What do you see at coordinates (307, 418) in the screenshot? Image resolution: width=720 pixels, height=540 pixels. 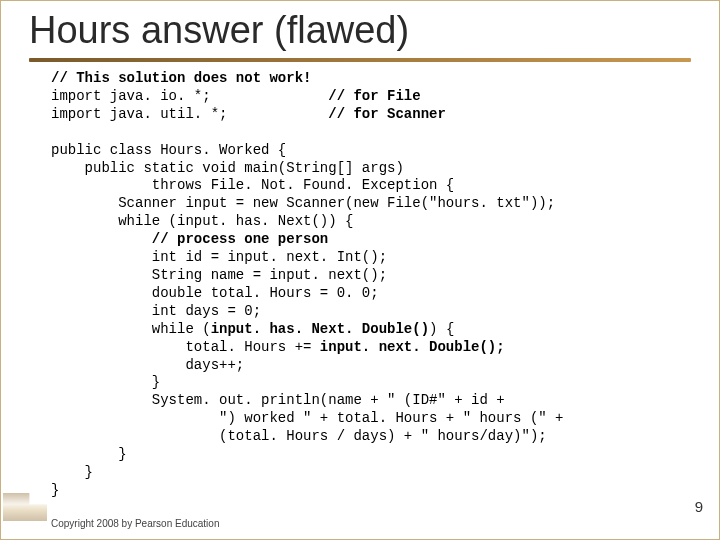 I see `code-line: ") worked " + total. Hours + " hours (" …` at bounding box center [307, 418].